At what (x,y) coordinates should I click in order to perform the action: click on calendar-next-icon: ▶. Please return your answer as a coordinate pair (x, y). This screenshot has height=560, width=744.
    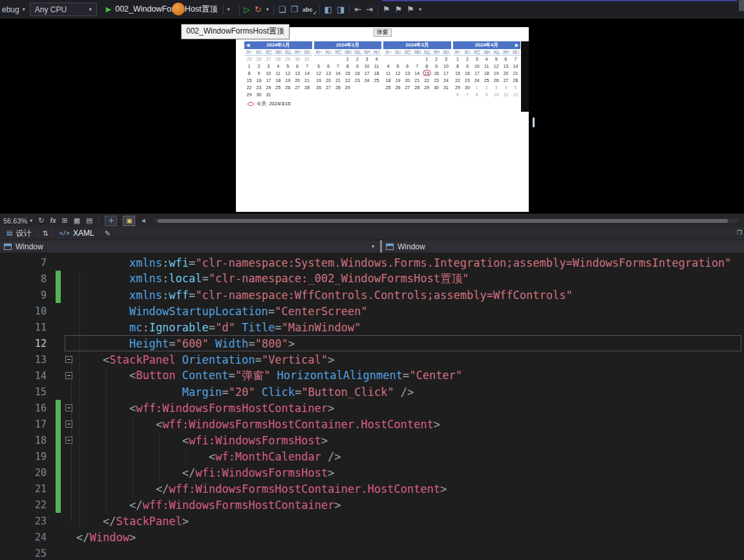
    Looking at the image, I should click on (517, 45).